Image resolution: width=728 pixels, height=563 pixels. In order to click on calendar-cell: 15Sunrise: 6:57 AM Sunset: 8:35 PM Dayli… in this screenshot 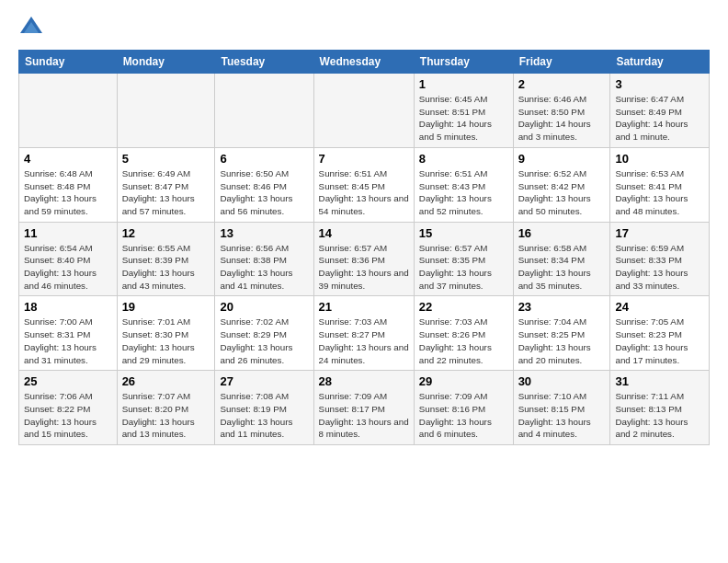, I will do `click(463, 259)`.